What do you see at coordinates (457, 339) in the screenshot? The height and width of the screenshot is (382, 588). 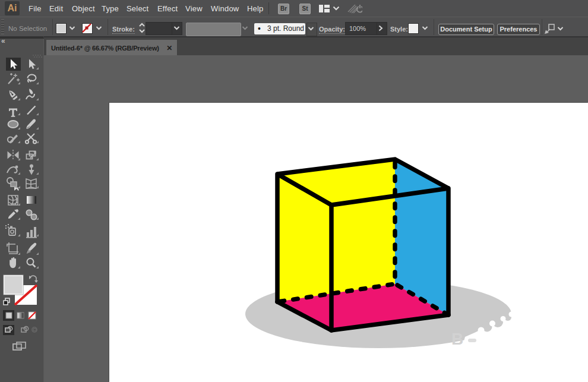 I see `svg-text: B` at bounding box center [457, 339].